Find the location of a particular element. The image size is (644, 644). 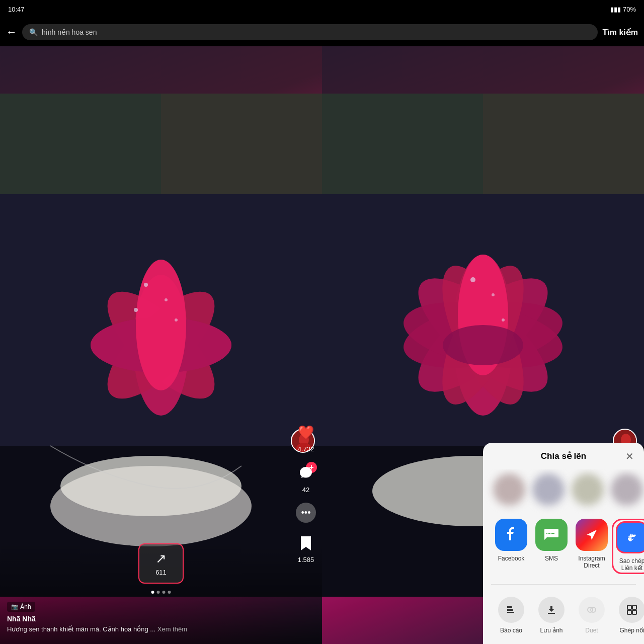

share-button-area: ↗ 611 is located at coordinates (161, 564).